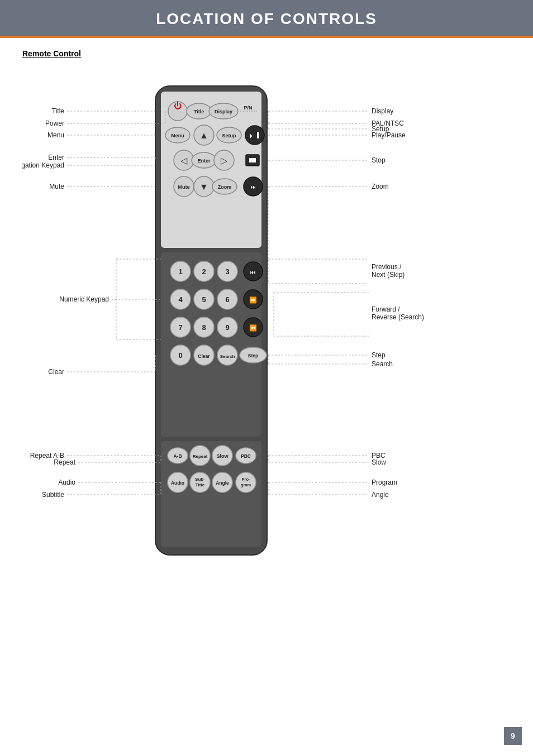 The image size is (533, 756). Describe the element at coordinates (180, 271) in the screenshot. I see `svg-text: 1` at that location.